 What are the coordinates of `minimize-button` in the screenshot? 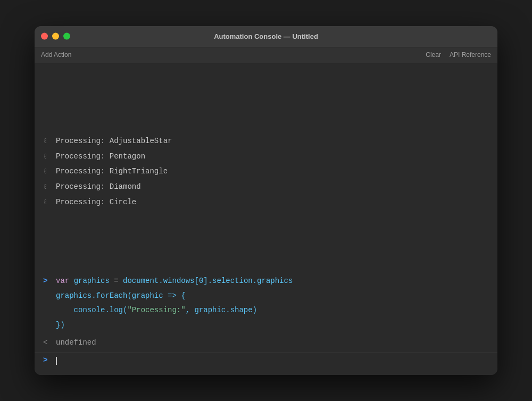 It's located at (55, 36).